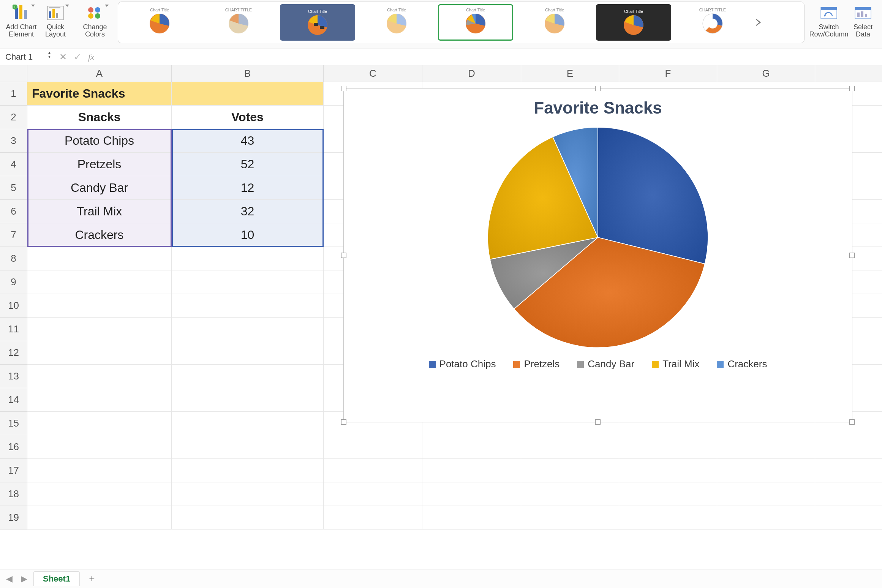  I want to click on namebox-stepper-icon: ▴▾, so click(49, 55).